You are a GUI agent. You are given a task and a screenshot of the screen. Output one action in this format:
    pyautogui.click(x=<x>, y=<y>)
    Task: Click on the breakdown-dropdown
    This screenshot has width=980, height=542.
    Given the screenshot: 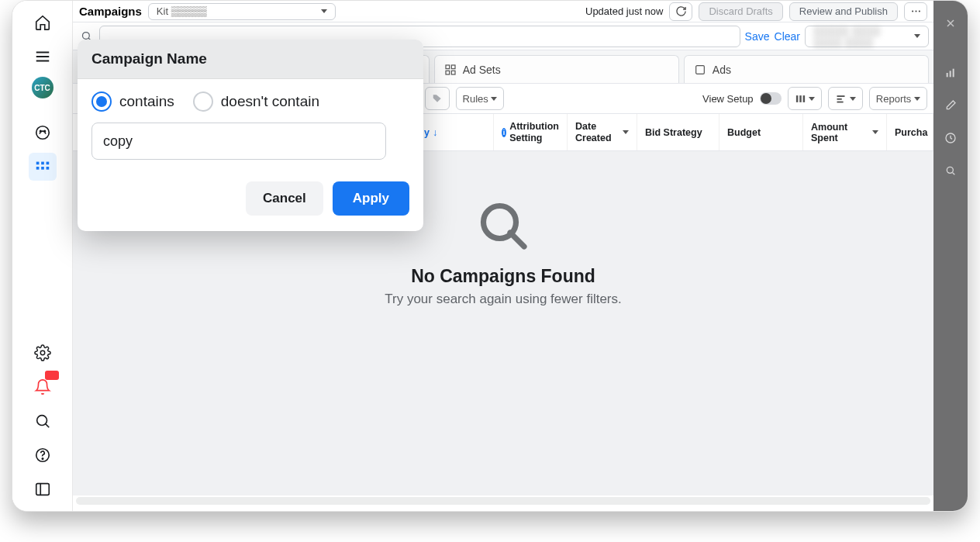 What is the action you would take?
    pyautogui.click(x=845, y=98)
    